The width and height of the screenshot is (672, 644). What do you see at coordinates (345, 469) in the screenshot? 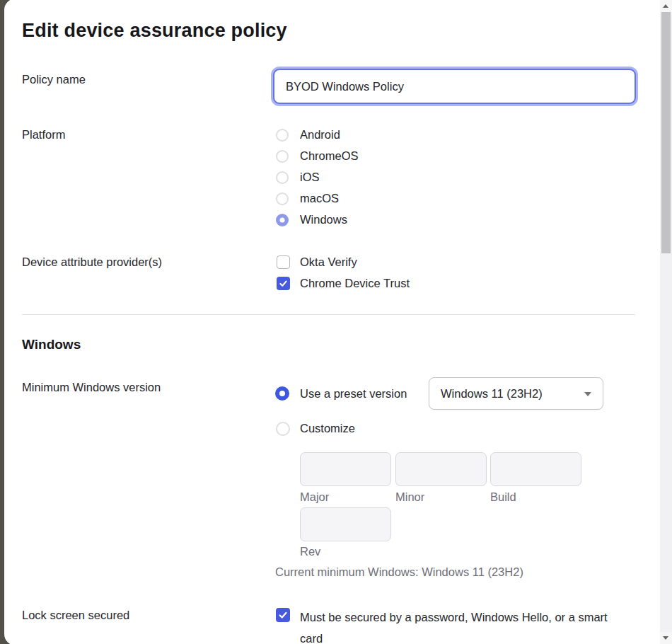
I see `major-version-input` at bounding box center [345, 469].